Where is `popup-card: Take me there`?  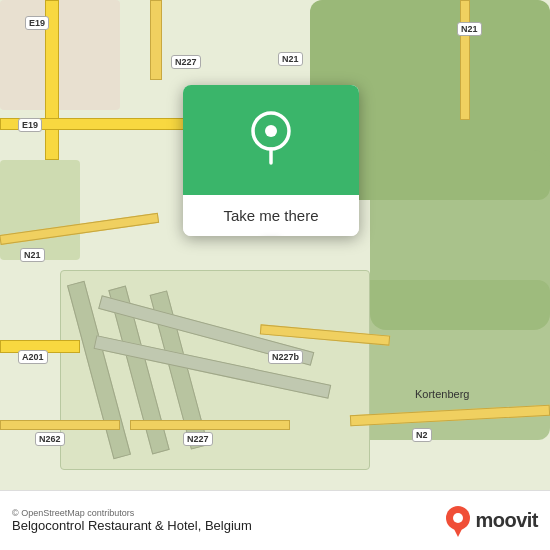 popup-card: Take me there is located at coordinates (271, 160).